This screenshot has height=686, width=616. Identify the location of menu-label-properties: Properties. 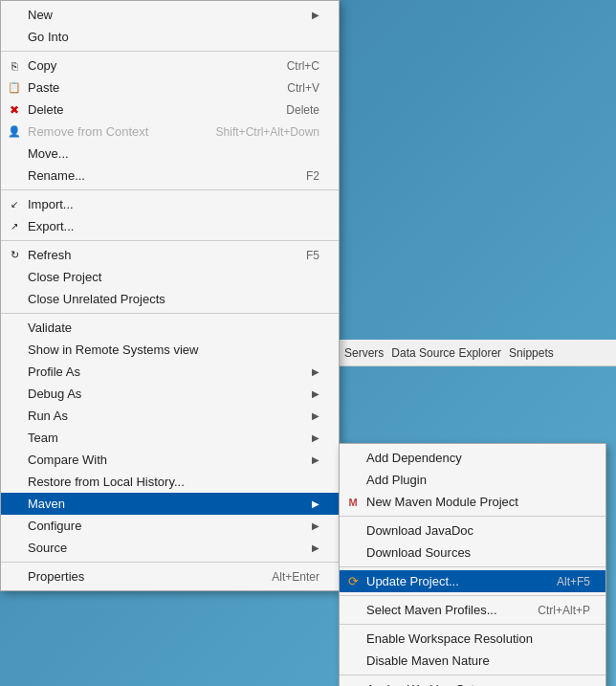
(55, 576).